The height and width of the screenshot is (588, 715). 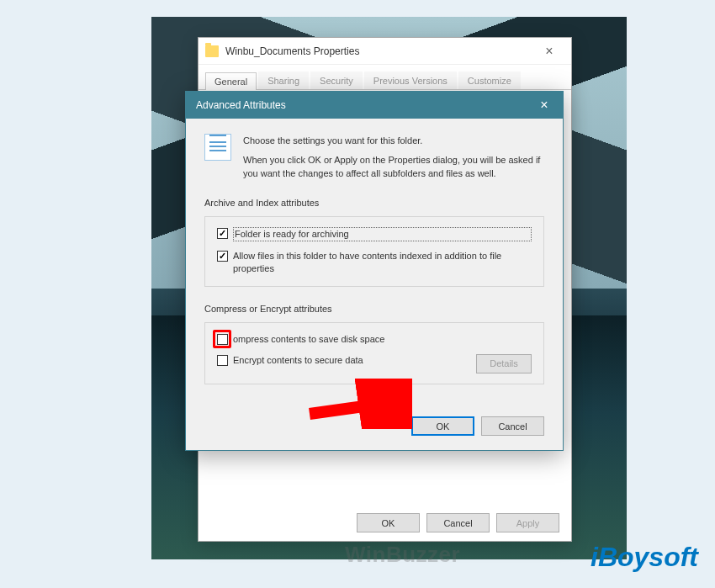 I want to click on properties-title: Winbu_Documents Properties, so click(x=380, y=51).